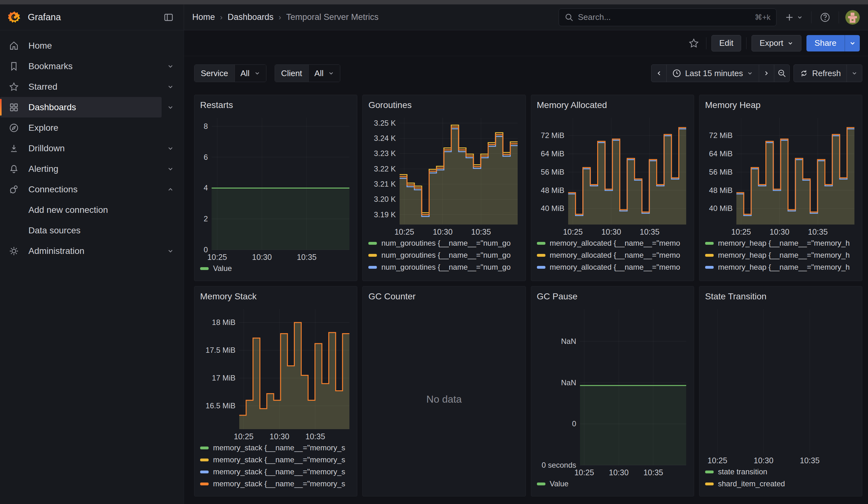 The width and height of the screenshot is (868, 504). Describe the element at coordinates (852, 17) in the screenshot. I see `avatar` at that location.